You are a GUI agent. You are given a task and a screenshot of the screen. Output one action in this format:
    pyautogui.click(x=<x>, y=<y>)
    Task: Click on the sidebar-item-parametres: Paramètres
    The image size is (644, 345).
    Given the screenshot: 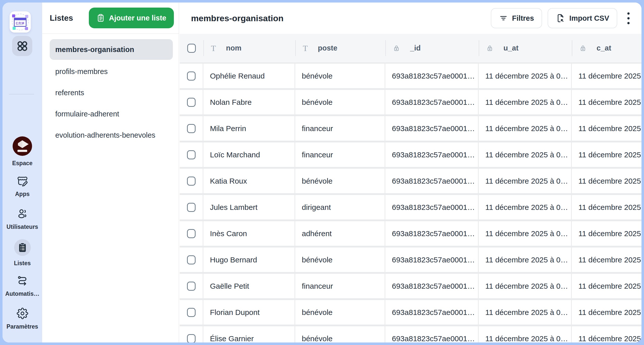 What is the action you would take?
    pyautogui.click(x=22, y=319)
    